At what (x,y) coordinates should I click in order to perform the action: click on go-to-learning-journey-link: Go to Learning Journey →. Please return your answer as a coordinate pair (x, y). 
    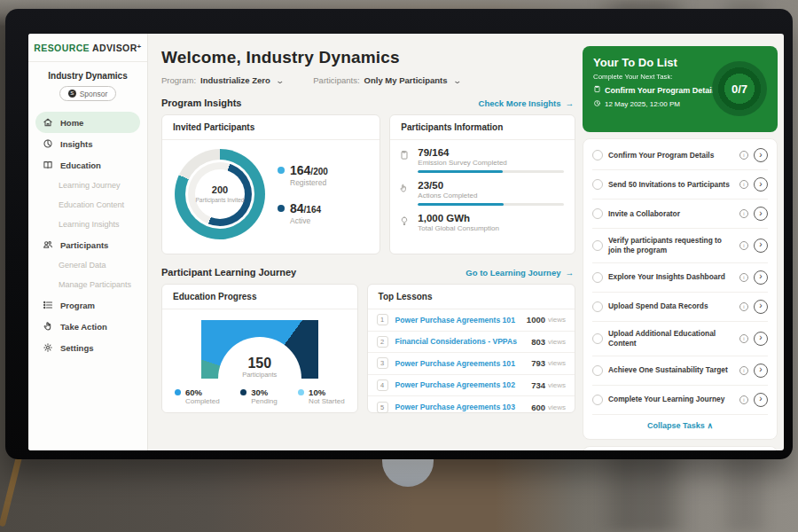
    Looking at the image, I should click on (520, 273).